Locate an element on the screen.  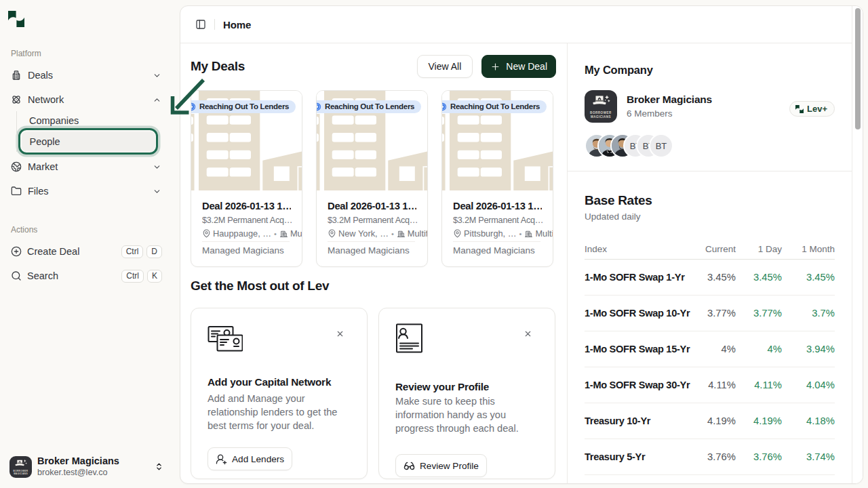
sidebar-item-market: Market is located at coordinates (90, 167).